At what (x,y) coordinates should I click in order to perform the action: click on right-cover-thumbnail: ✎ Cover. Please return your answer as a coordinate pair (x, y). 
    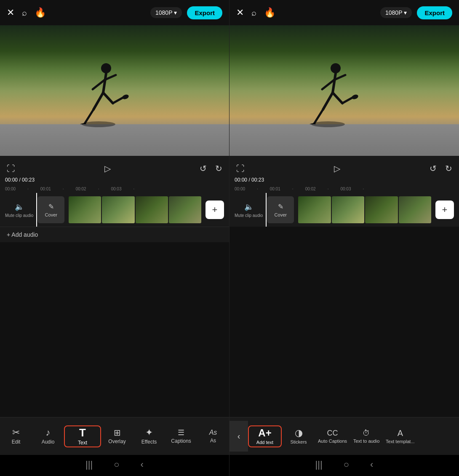
    Looking at the image, I should click on (280, 210).